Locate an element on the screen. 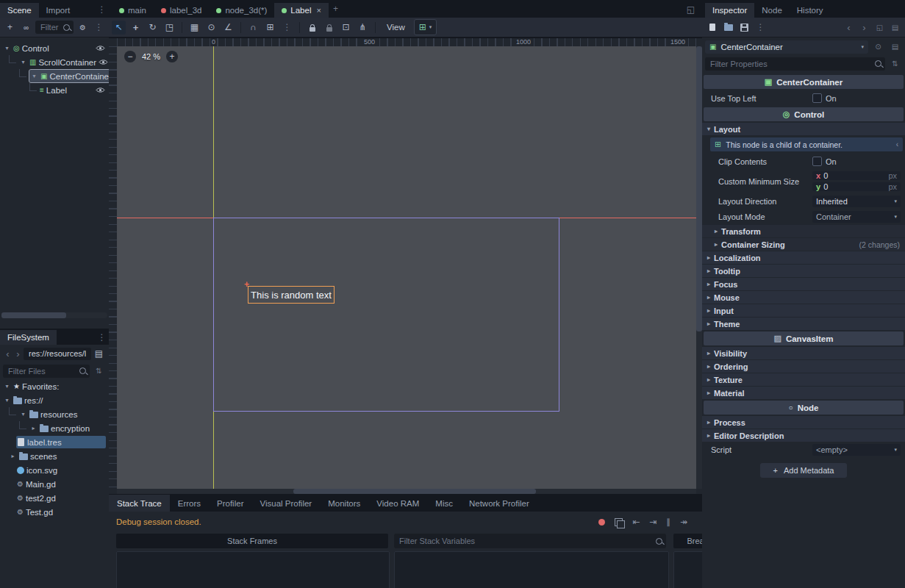  selected-node-box: ▾ ▣ CenterContainer is located at coordinates (72, 76).